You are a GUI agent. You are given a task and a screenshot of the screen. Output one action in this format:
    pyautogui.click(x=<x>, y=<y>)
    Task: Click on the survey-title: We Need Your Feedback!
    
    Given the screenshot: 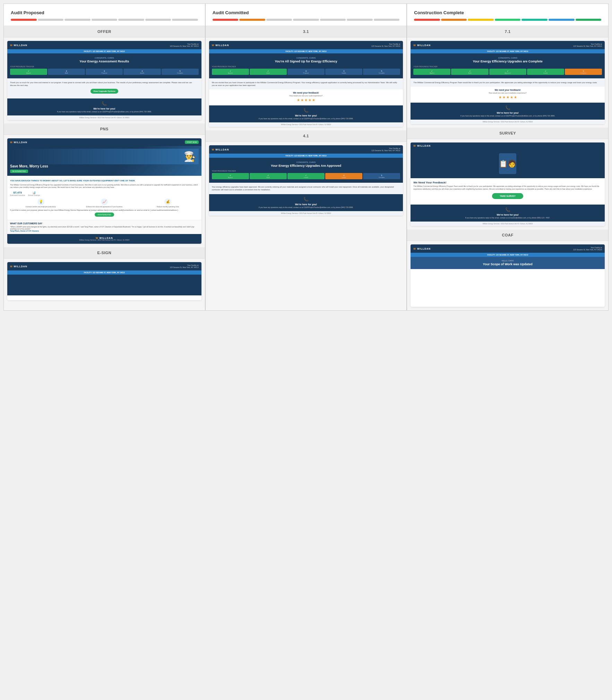 What is the action you would take?
    pyautogui.click(x=508, y=182)
    